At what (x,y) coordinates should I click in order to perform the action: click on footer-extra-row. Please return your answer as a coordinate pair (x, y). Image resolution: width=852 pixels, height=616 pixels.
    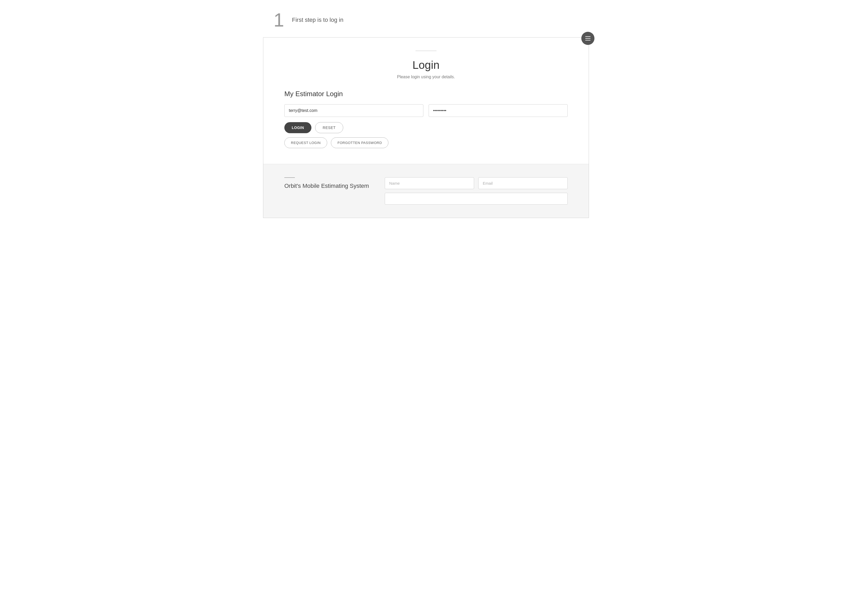
    Looking at the image, I should click on (476, 199).